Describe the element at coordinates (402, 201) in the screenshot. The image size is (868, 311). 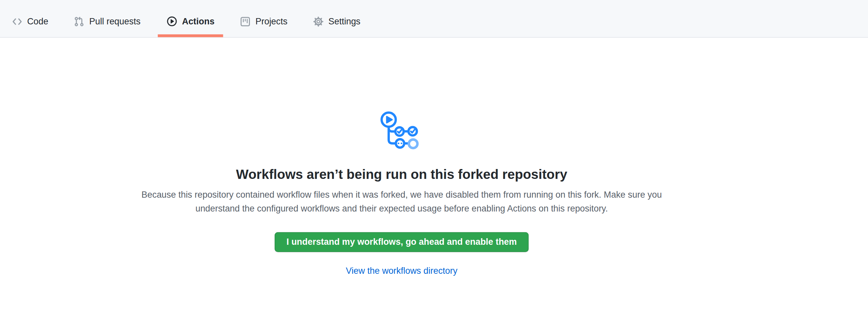
I see `blankslate-description: Because this repository contained workfl…` at that location.